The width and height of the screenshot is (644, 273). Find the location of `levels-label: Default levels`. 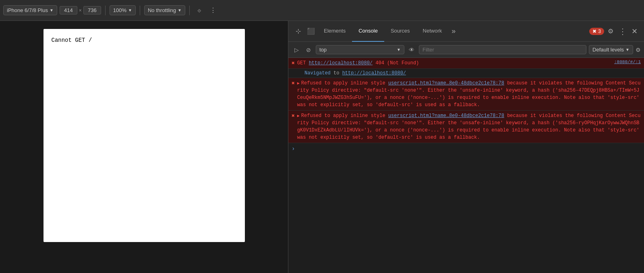

levels-label: Default levels is located at coordinates (608, 50).